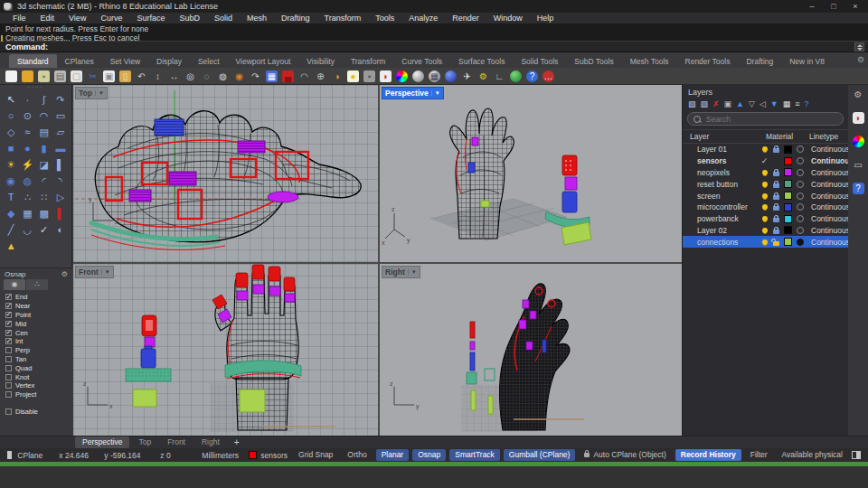  I want to click on tool-surface-patch: ▤, so click(44, 132).